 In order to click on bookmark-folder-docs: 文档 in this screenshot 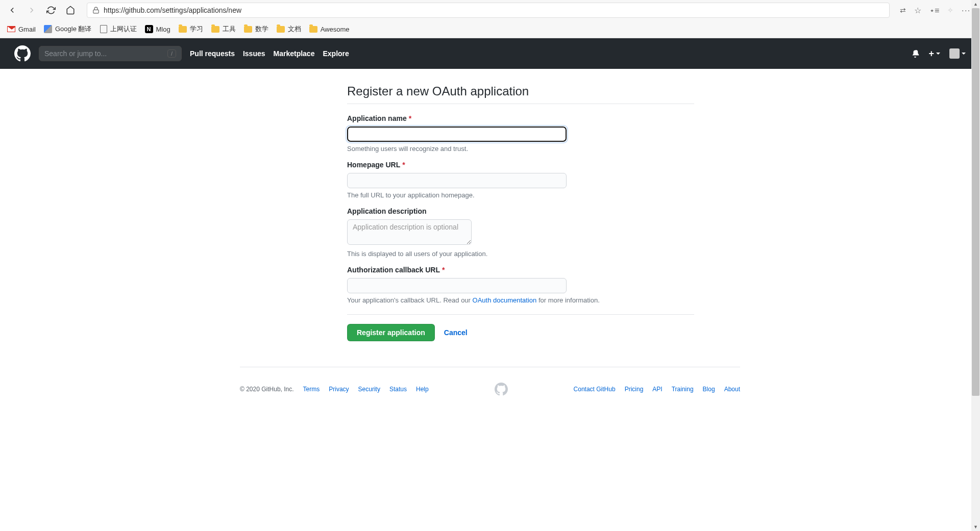, I will do `click(289, 29)`.